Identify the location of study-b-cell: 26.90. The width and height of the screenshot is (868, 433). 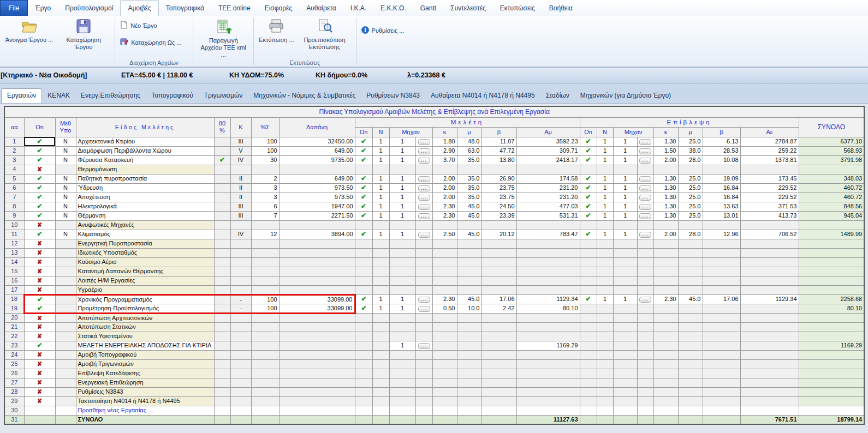
(499, 179).